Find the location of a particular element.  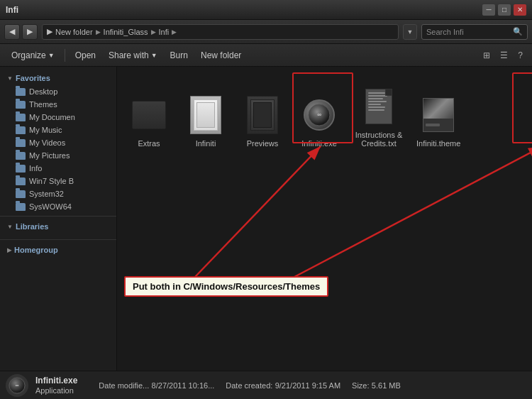

infiniti-logo-svg: ∞ is located at coordinates (319, 115).